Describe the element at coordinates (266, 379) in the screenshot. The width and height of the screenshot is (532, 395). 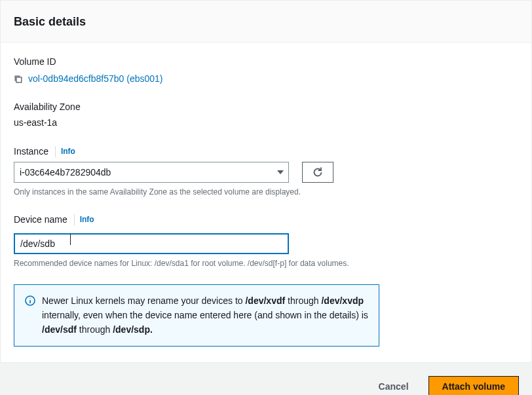
I see `footer: Cancel Attach volume` at that location.